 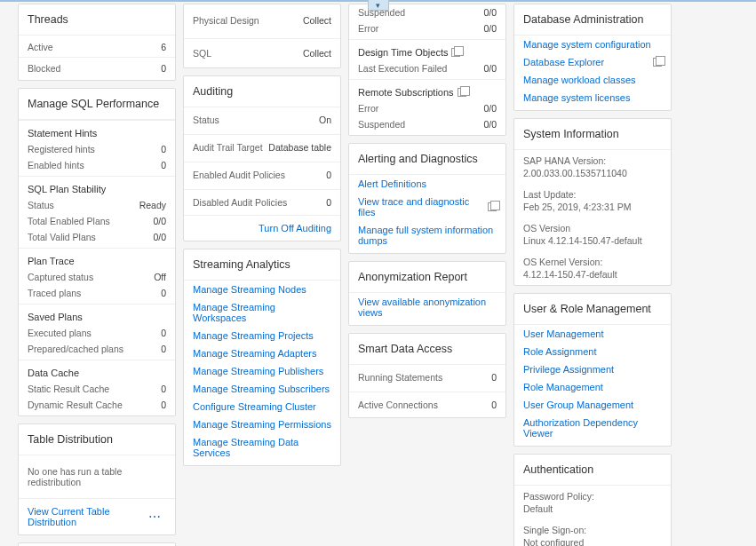 What do you see at coordinates (593, 276) in the screenshot?
I see `kernel-version-value: 4.12.14-150.47-default` at bounding box center [593, 276].